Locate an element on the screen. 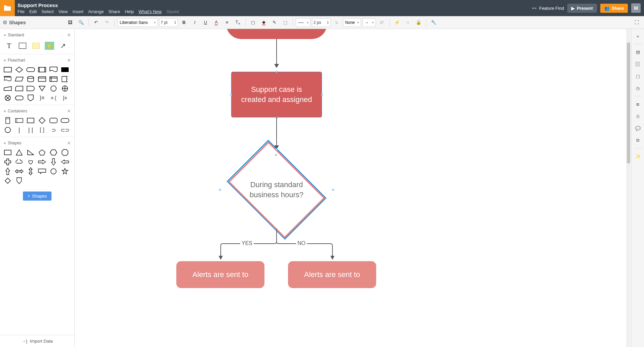 This screenshot has width=644, height=347. sh-pentagon is located at coordinates (42, 152).